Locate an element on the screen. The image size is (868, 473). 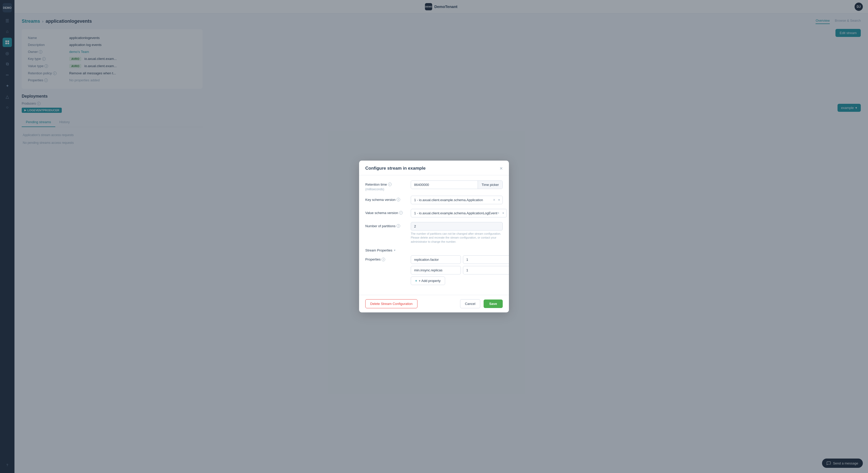
properties-control: + + Add property is located at coordinates (460, 270).